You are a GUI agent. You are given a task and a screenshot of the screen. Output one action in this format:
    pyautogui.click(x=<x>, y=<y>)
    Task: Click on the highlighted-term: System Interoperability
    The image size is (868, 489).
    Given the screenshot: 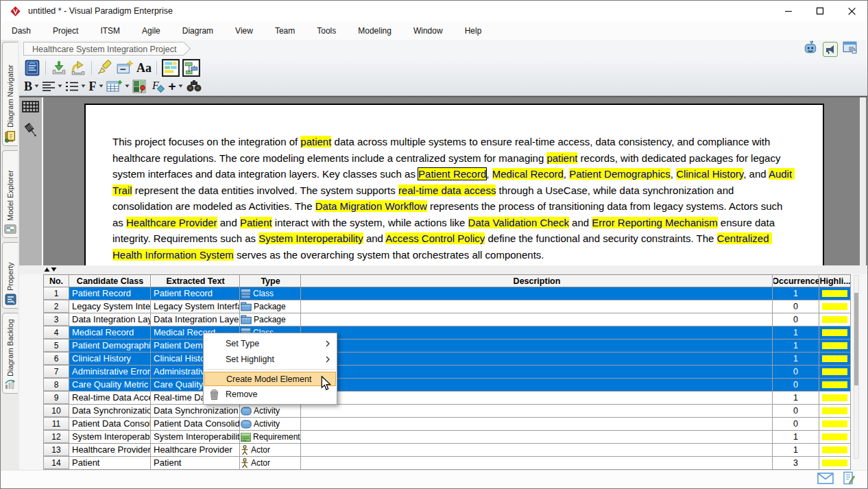 What is the action you would take?
    pyautogui.click(x=311, y=239)
    